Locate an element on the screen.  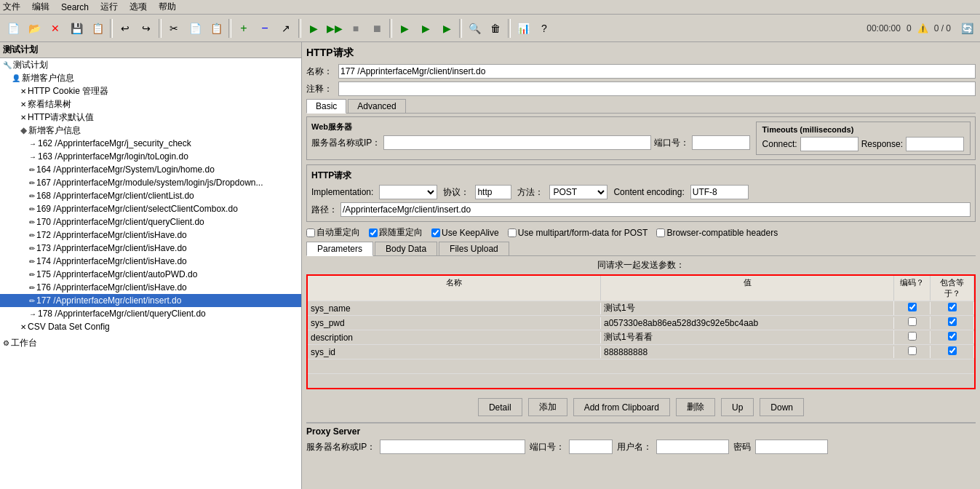
toolbar-redo-btn: ↪ is located at coordinates (146, 28).